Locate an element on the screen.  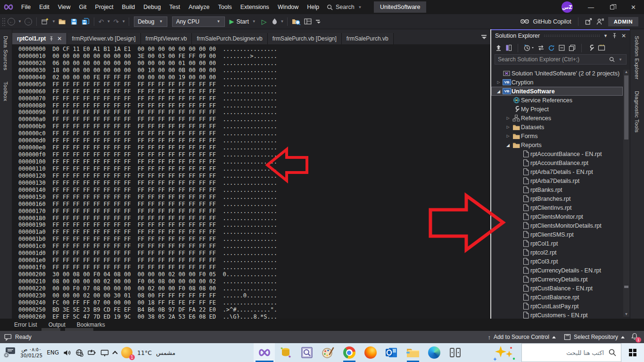
taskbar-app-edge is located at coordinates (434, 353).